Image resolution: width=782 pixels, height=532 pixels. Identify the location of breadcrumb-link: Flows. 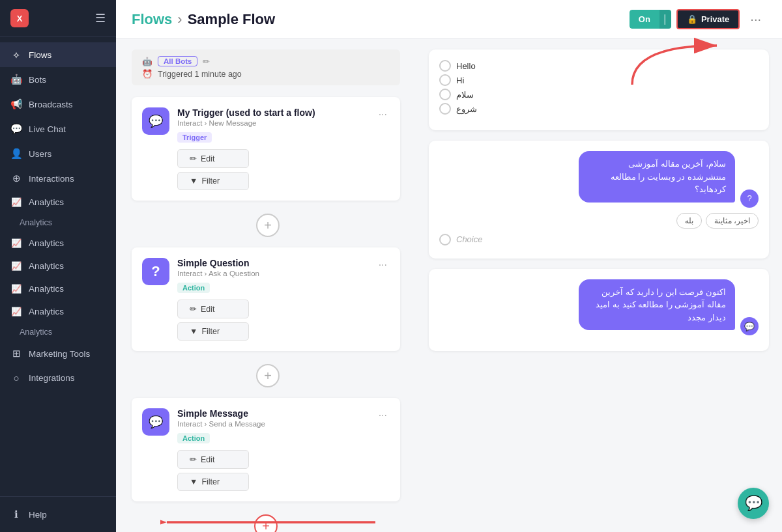
(152, 20).